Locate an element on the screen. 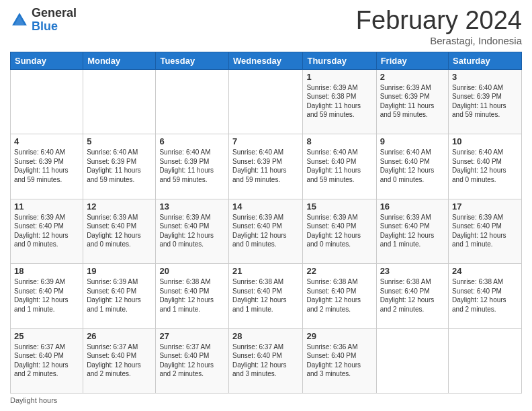 This screenshot has height=411, width=532. calendar-cell: 22Sunrise: 6:38 AM Sunset: 6:40 PM Dayli… is located at coordinates (340, 296).